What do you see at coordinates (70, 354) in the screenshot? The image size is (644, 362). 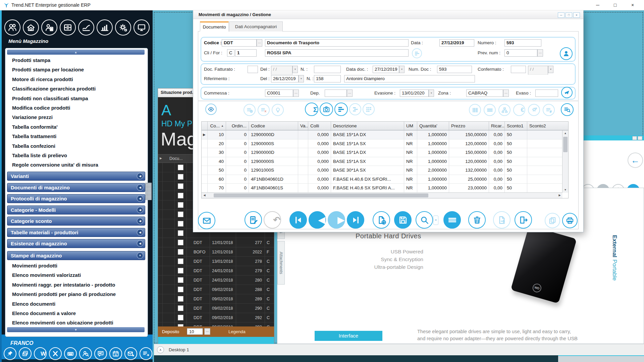 I see `keyboard-icon` at bounding box center [70, 354].